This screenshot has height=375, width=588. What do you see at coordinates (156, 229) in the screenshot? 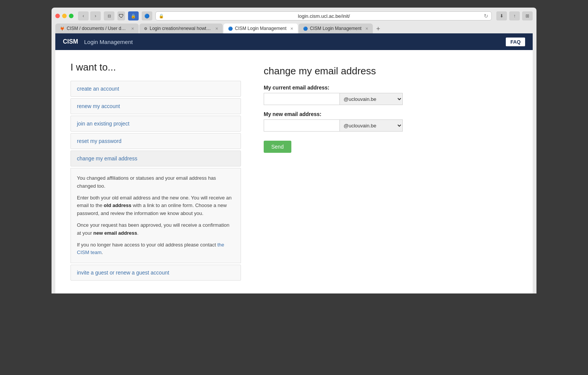
I see `info-para-3: Once your request has been approved, you…` at bounding box center [156, 229].